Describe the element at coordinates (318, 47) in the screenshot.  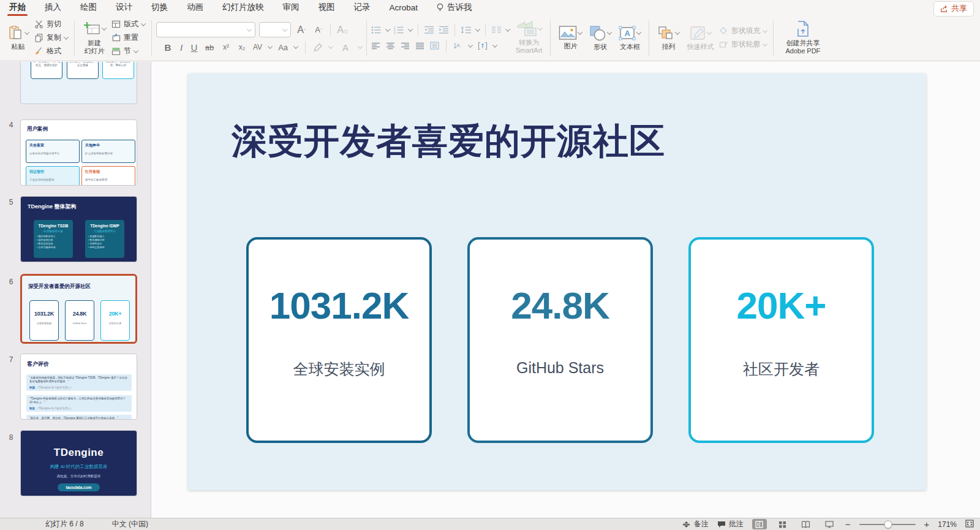
I see `highlight-pen-icon` at that location.